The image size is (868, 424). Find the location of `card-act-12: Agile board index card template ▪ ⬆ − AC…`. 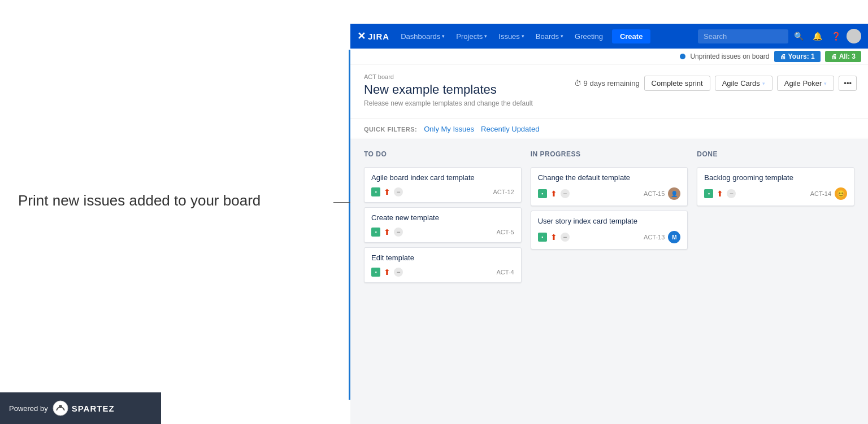

card-act-12: Agile board index card template ▪ ⬆ − AC… is located at coordinates (443, 185).